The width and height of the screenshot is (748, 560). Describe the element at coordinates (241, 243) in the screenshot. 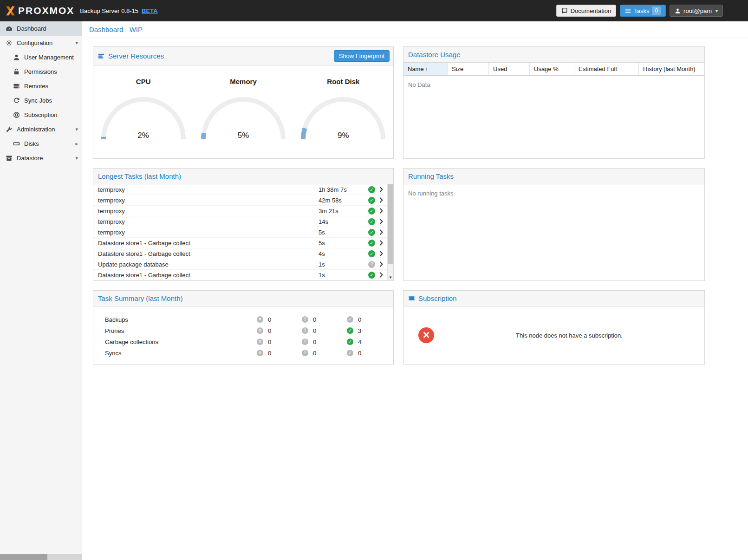

I see `task-row: Datastore store1 - Garbage collect 5s ✓` at that location.